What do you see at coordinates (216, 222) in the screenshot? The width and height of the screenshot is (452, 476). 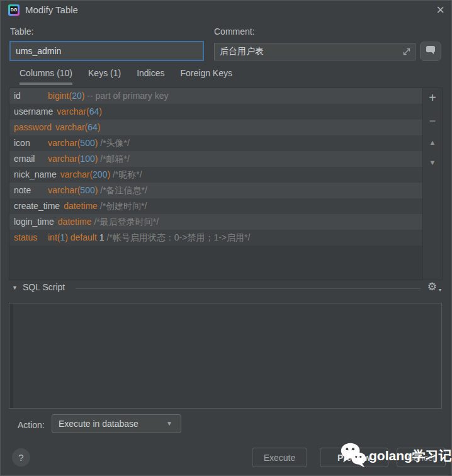 I see `column-row-login_time: login_timedatetime /*最后登录时间*/` at bounding box center [216, 222].